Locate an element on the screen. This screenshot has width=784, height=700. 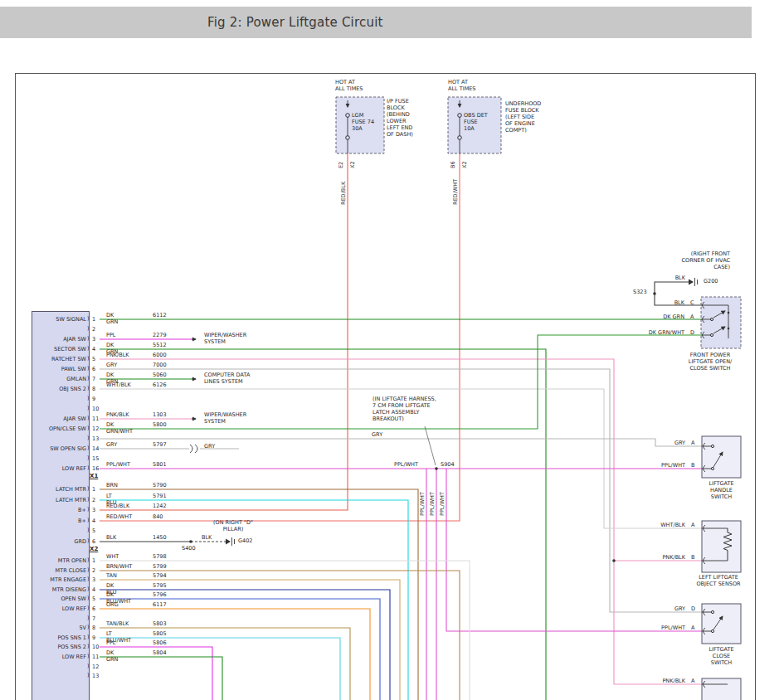
splice-s323-label: S323 is located at coordinates (640, 292).